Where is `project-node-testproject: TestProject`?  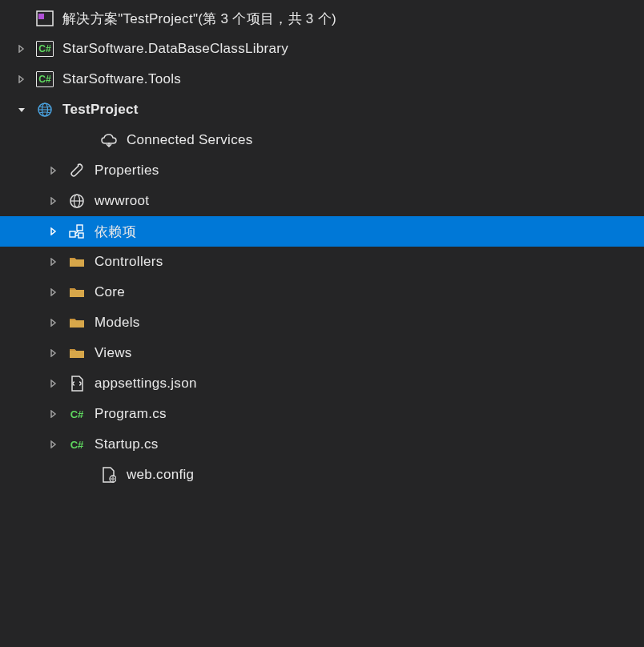
project-node-testproject: TestProject is located at coordinates (322, 110).